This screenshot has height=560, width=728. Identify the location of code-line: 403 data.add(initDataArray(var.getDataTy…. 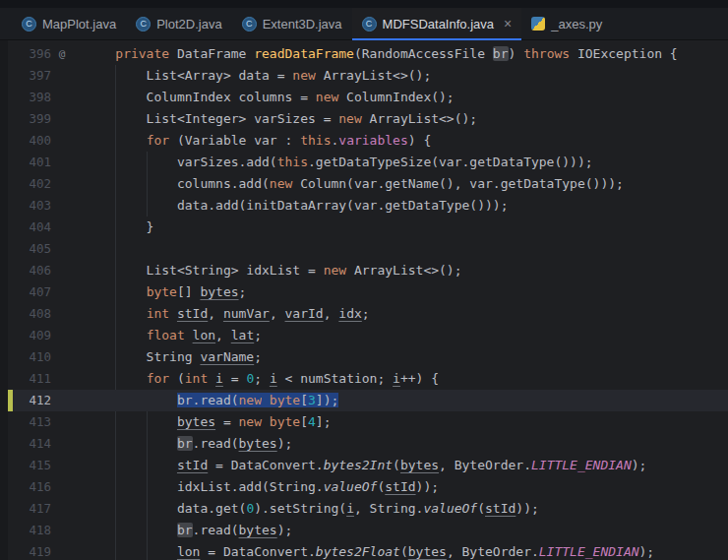
(368, 206).